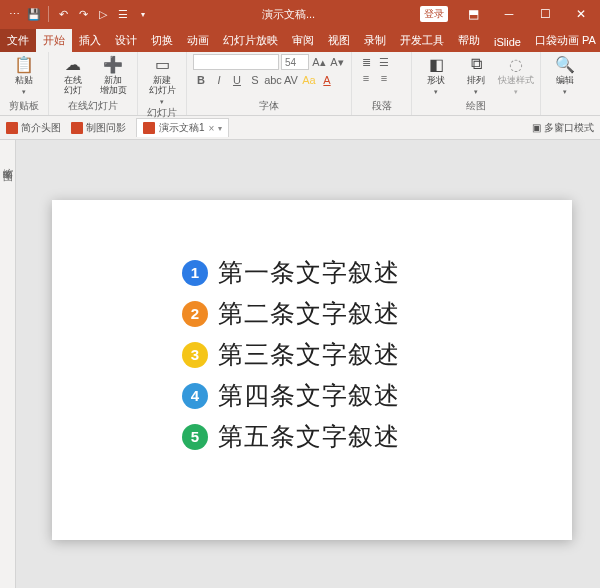 The height and width of the screenshot is (588, 600). I want to click on thumbnail-panel-collapsed: 缩略图, so click(8, 364).